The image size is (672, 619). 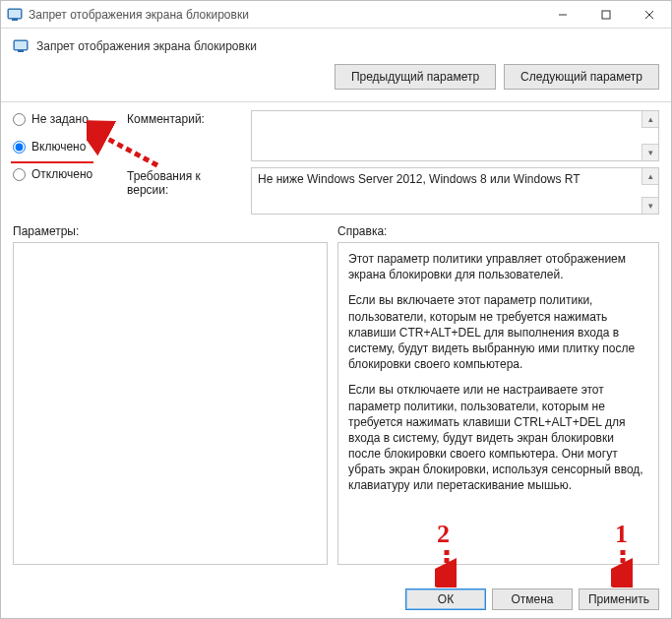 What do you see at coordinates (563, 14) in the screenshot?
I see `minimize-button` at bounding box center [563, 14].